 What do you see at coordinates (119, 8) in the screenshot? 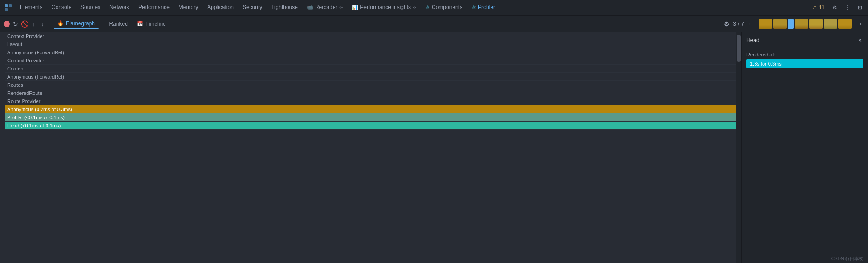
I see `tab-network: Network` at bounding box center [119, 8].